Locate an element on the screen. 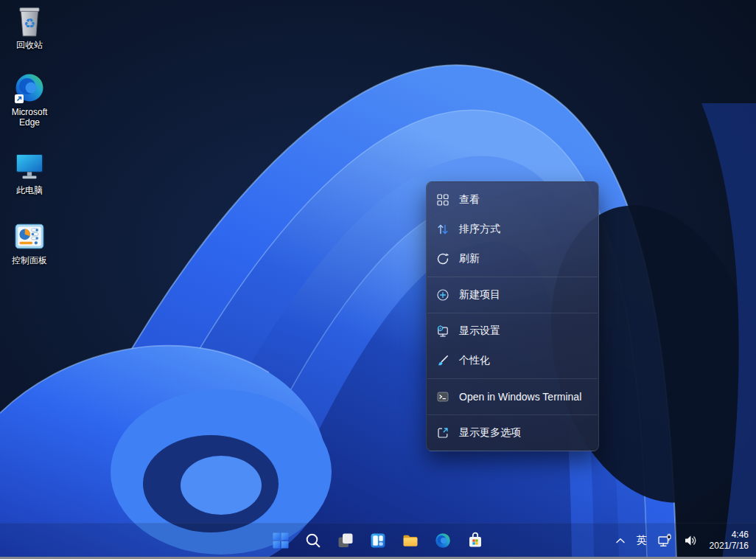  menu-item-label: 个性化 is located at coordinates (475, 361).